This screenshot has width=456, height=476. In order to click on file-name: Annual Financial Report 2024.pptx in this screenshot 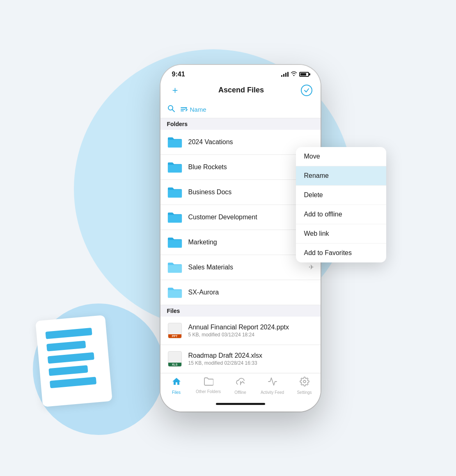, I will do `click(239, 327)`.